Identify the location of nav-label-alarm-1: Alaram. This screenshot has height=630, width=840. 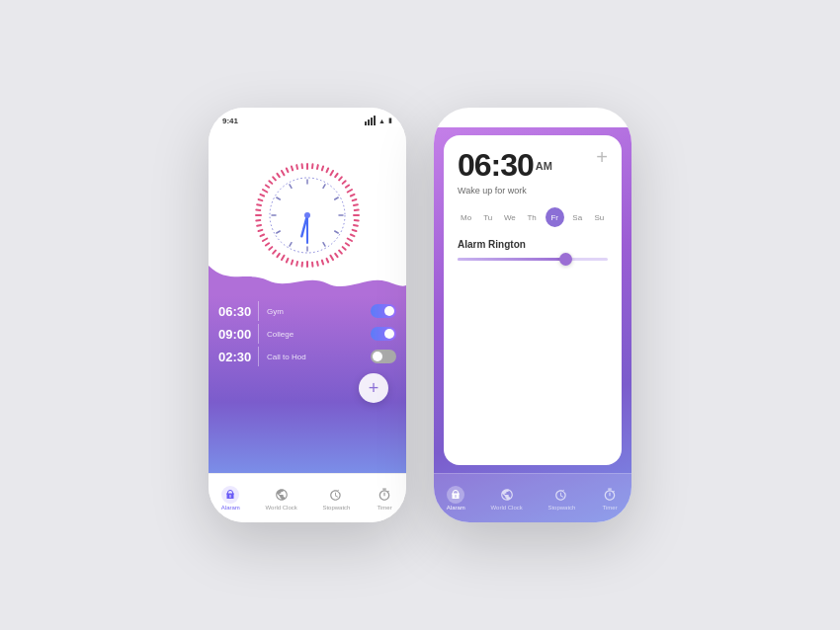
(231, 508).